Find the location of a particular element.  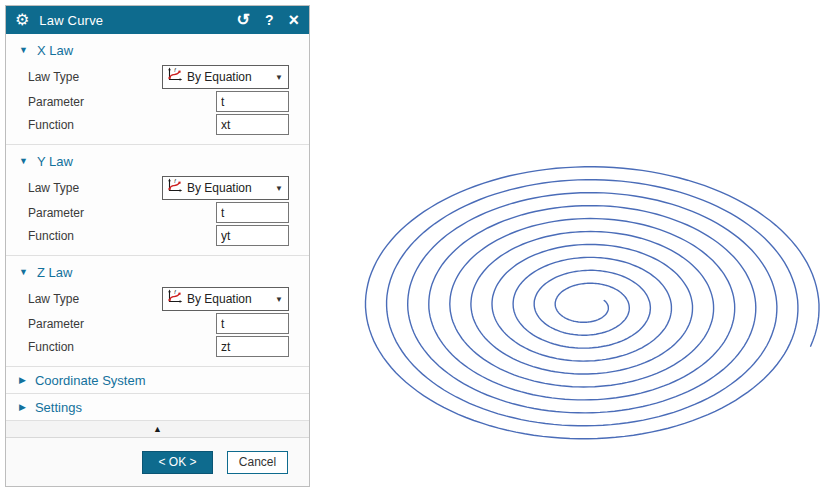

parameter-input-z is located at coordinates (252, 324).